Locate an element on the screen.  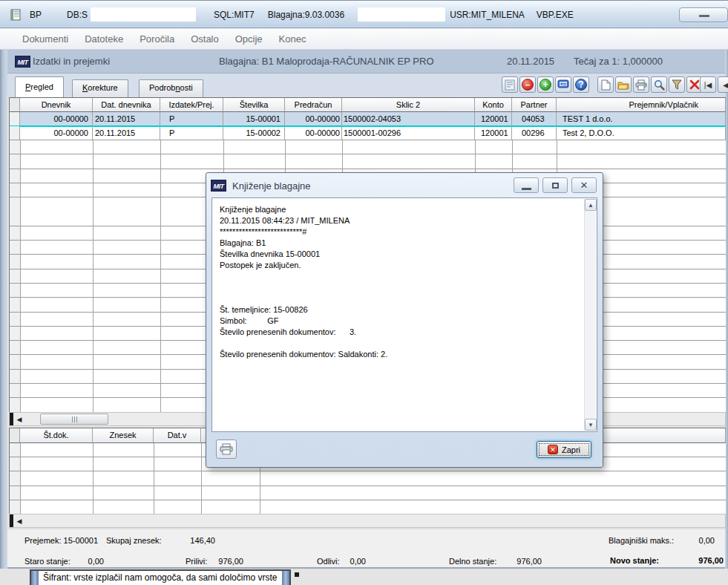
table-row: 00-00000 20.11.2015 P 15-00002 00-00000 … is located at coordinates (368, 134).